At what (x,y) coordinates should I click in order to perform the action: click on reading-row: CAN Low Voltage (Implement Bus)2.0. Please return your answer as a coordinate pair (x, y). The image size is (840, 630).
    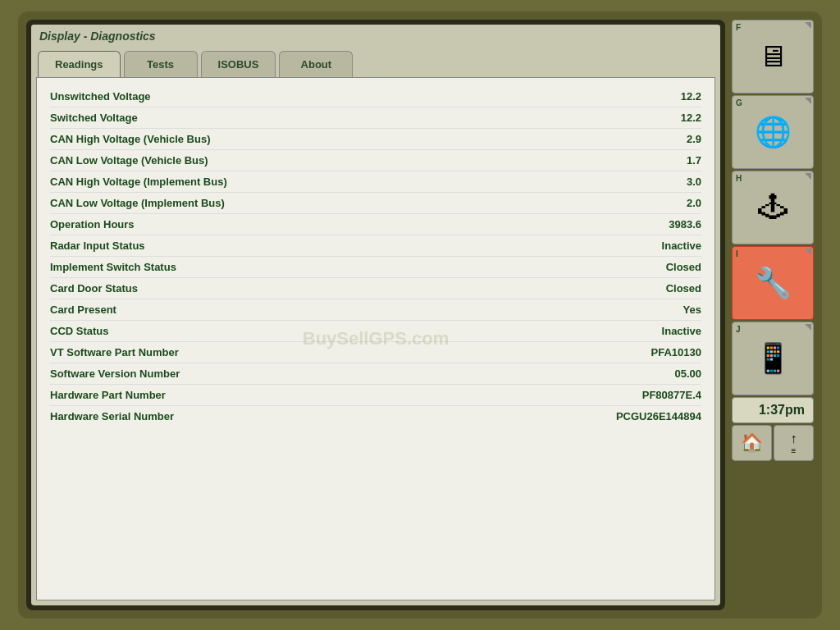
    Looking at the image, I should click on (376, 203).